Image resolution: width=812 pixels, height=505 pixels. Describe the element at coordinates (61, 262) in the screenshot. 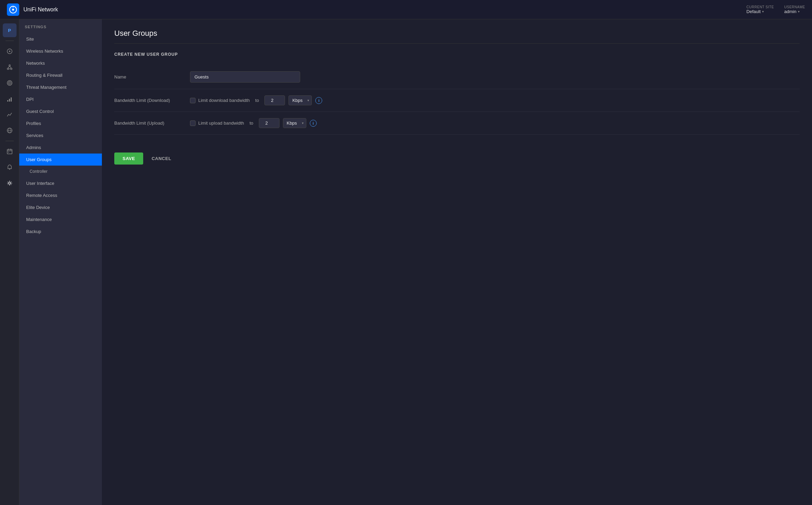

I see `settings-sidebar: SETTINGS Site Wireless Networks Networks…` at that location.